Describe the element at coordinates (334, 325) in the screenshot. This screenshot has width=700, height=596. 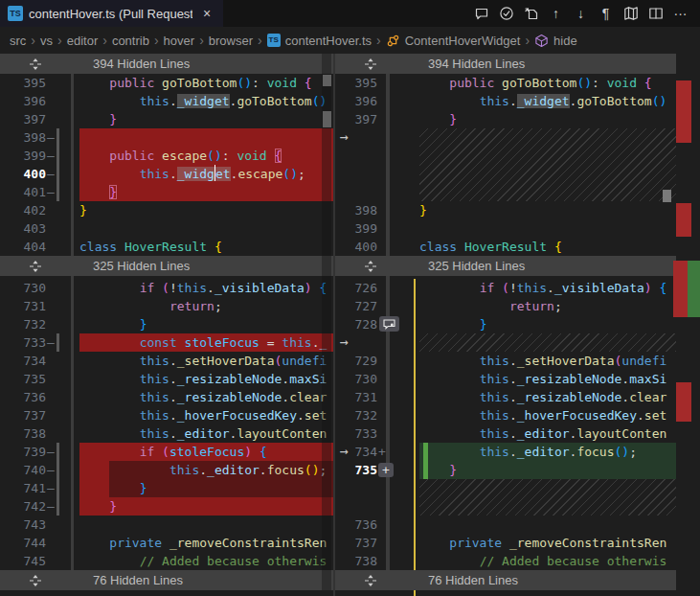
I see `pane-sash` at that location.